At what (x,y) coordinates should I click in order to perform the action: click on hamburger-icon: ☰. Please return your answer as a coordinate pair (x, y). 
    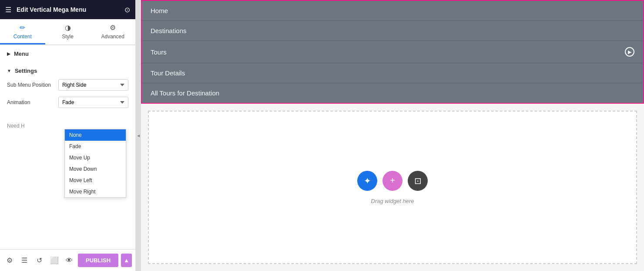
    Looking at the image, I should click on (8, 10).